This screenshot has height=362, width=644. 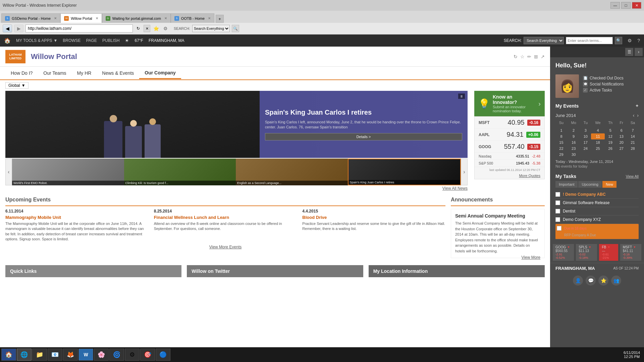 What do you see at coordinates (598, 148) in the screenshot?
I see `cal-cell: 25` at bounding box center [598, 148].